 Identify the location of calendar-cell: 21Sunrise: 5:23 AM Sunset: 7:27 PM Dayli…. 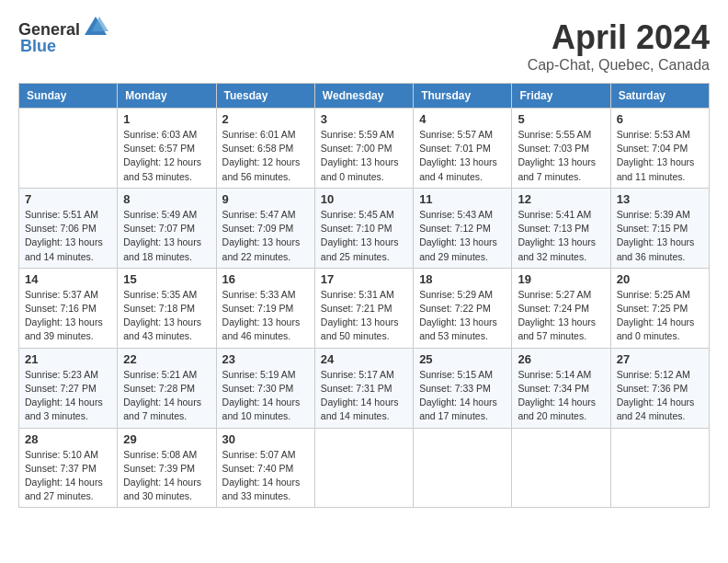
(68, 388).